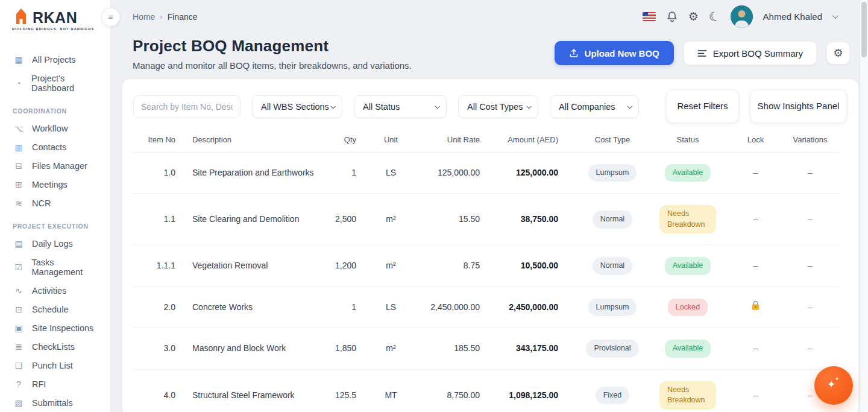 Image resolution: width=868 pixels, height=412 pixels. I want to click on files-icon: ⊟, so click(19, 166).